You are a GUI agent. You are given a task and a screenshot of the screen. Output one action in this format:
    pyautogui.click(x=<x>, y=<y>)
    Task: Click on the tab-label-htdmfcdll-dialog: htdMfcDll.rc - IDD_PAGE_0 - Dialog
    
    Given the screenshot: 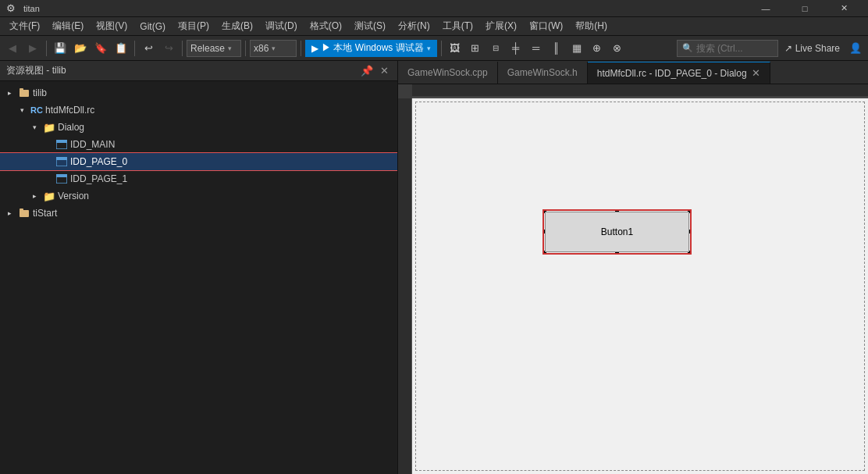 What is the action you would take?
    pyautogui.click(x=672, y=73)
    